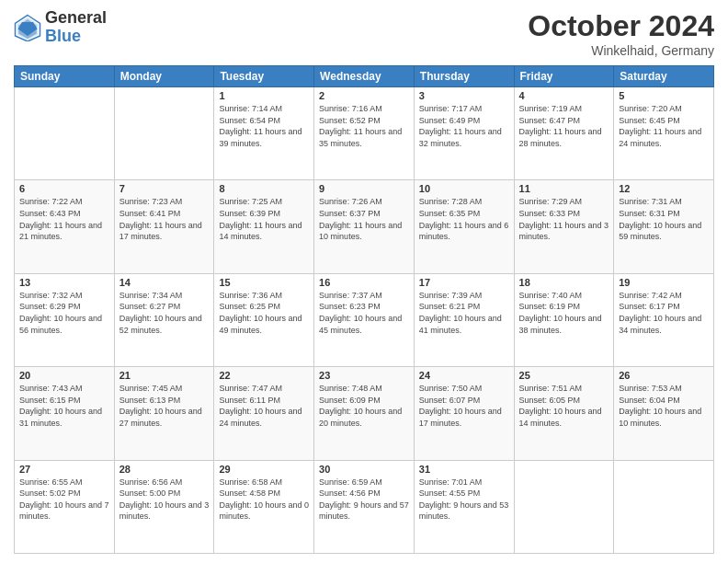 Image resolution: width=728 pixels, height=563 pixels. What do you see at coordinates (264, 375) in the screenshot?
I see `day-number: 22` at bounding box center [264, 375].